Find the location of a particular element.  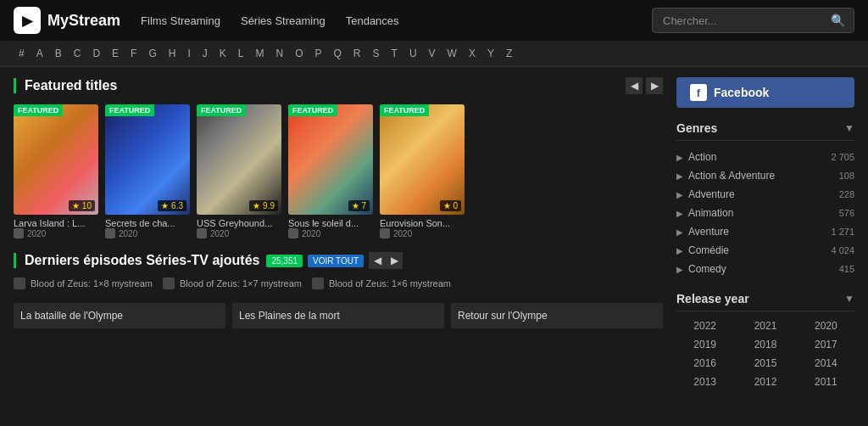

logo: ▶ MyStream is located at coordinates (67, 20).